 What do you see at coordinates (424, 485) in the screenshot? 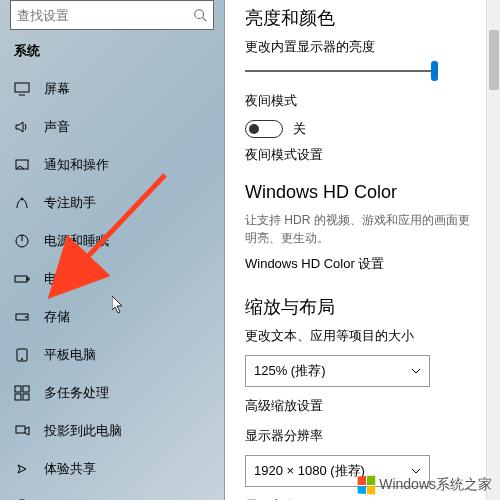
I see `watermark: Windows系统之家` at bounding box center [424, 485].